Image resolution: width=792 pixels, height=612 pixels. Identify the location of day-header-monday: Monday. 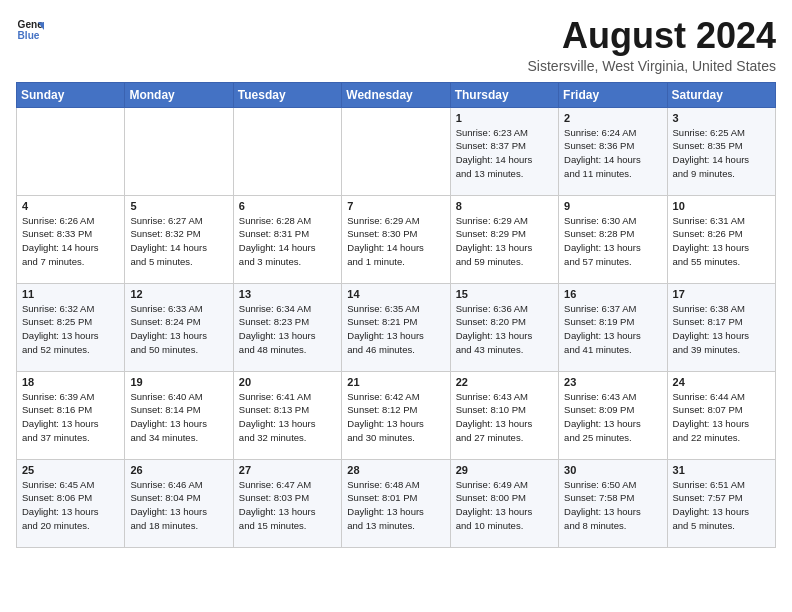
(179, 94).